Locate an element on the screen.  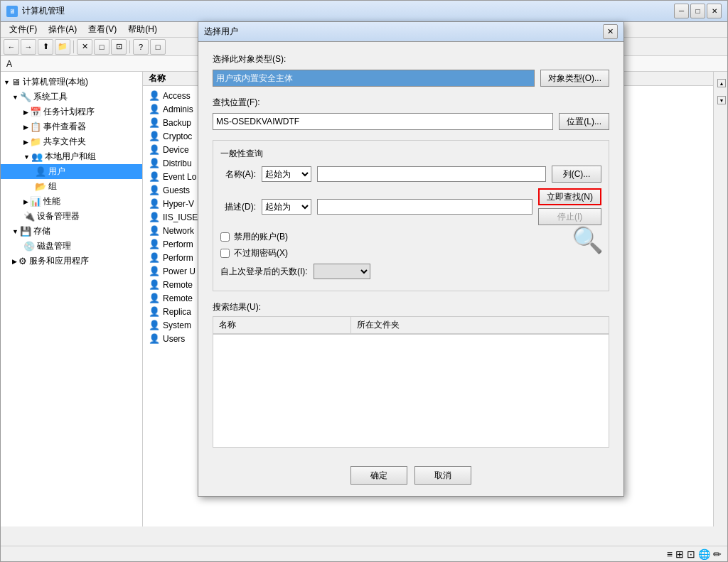
tree-item-label: 性能 is located at coordinates (52, 202).